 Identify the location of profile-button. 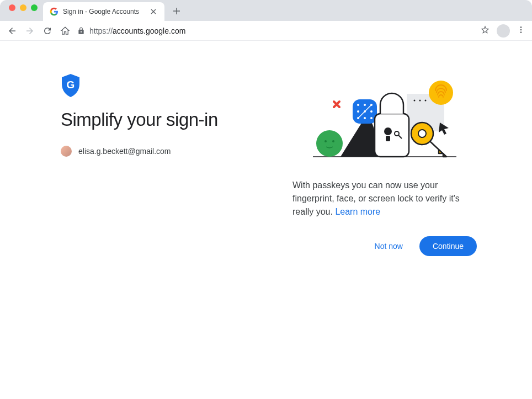
(503, 31).